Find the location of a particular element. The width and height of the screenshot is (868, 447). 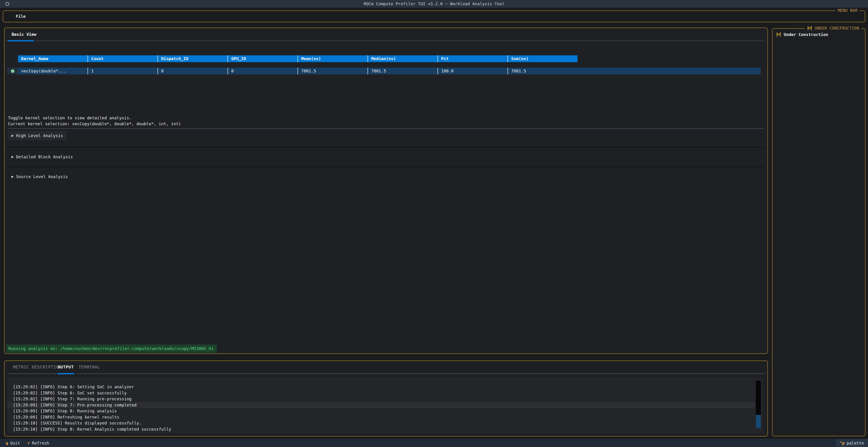

log-line: [15:29:10] [SUCCESS] Results displayed s… is located at coordinates (385, 423).